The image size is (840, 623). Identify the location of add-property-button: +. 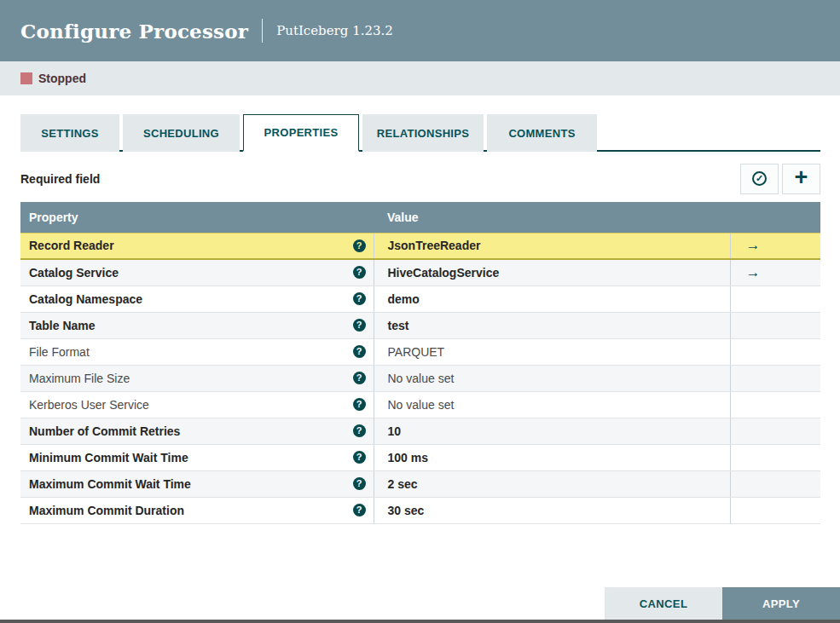
(802, 179).